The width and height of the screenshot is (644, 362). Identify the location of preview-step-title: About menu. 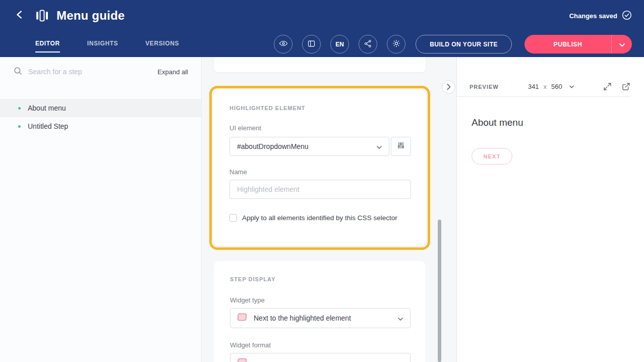
(551, 123).